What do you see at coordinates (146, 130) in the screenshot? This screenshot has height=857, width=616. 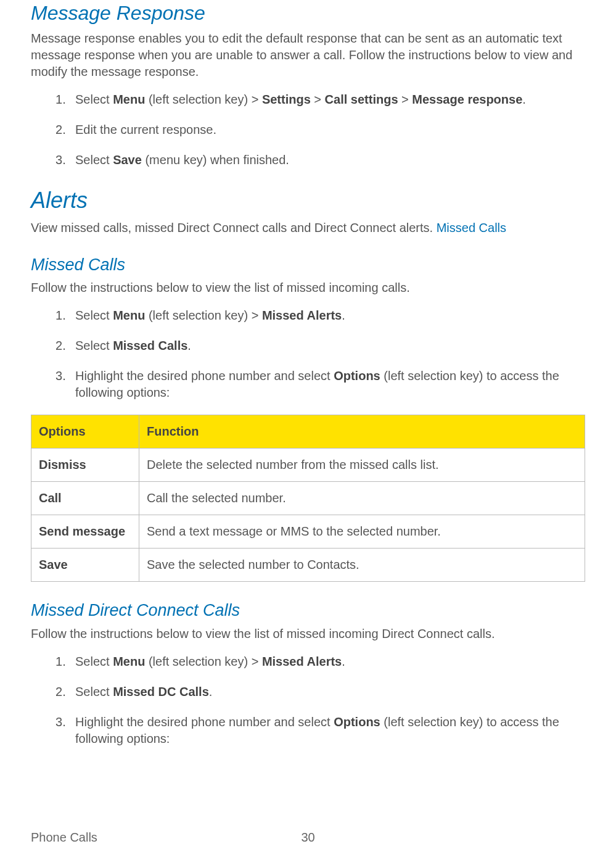 I see `text: Edit the current response.` at bounding box center [146, 130].